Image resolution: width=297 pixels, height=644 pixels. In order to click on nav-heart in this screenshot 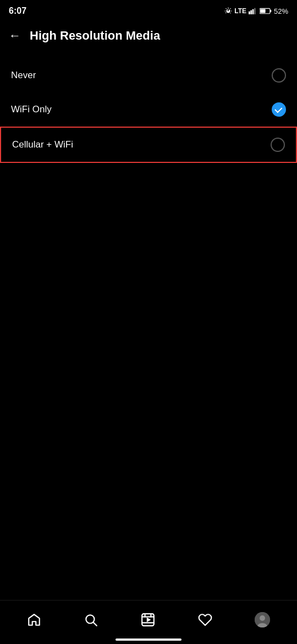, I will do `click(205, 620)`.